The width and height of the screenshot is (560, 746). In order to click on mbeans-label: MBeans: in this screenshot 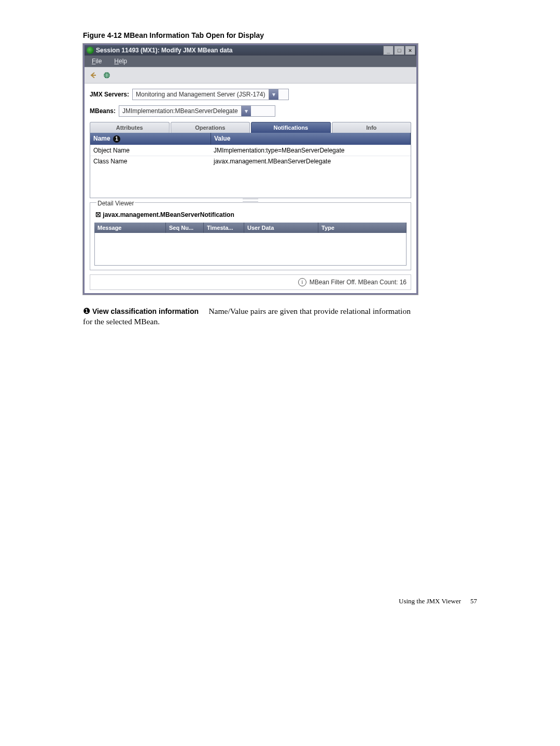, I will do `click(103, 111)`.